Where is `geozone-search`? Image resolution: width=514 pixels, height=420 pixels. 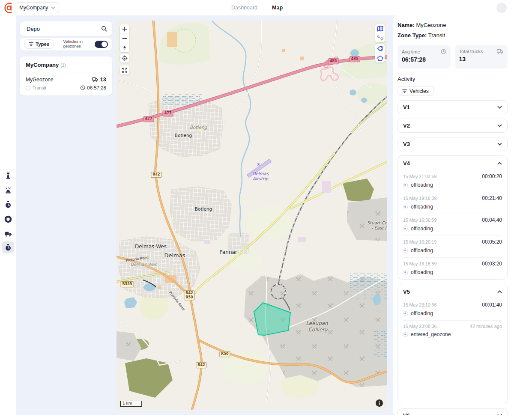
geozone-search is located at coordinates (66, 29).